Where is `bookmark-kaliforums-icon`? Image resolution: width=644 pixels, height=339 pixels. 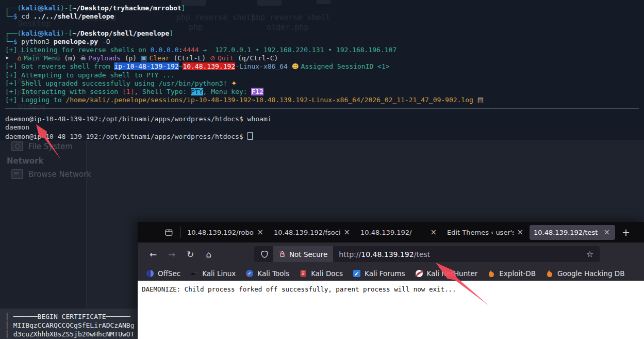 bookmark-kaliforums-icon is located at coordinates (357, 273).